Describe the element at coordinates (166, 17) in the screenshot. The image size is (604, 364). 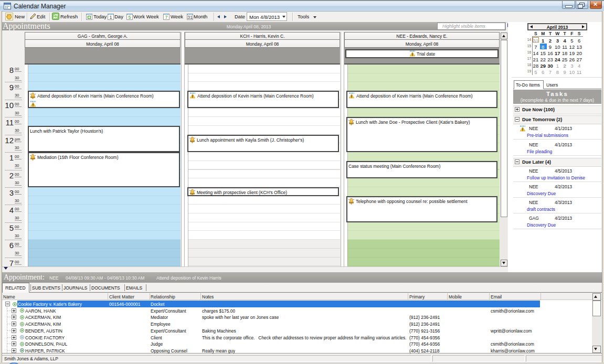
I see `svg-text: 7` at that location.